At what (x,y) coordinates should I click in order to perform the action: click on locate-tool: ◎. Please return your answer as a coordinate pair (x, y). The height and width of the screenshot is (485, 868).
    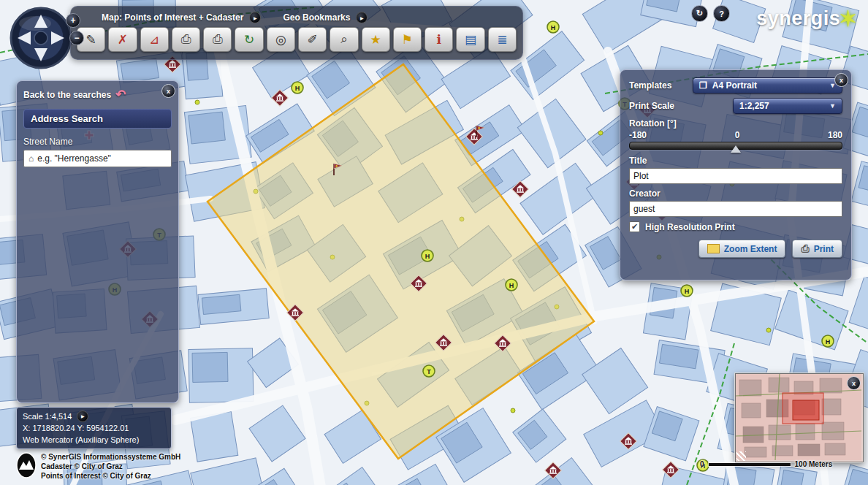
    Looking at the image, I should click on (281, 39).